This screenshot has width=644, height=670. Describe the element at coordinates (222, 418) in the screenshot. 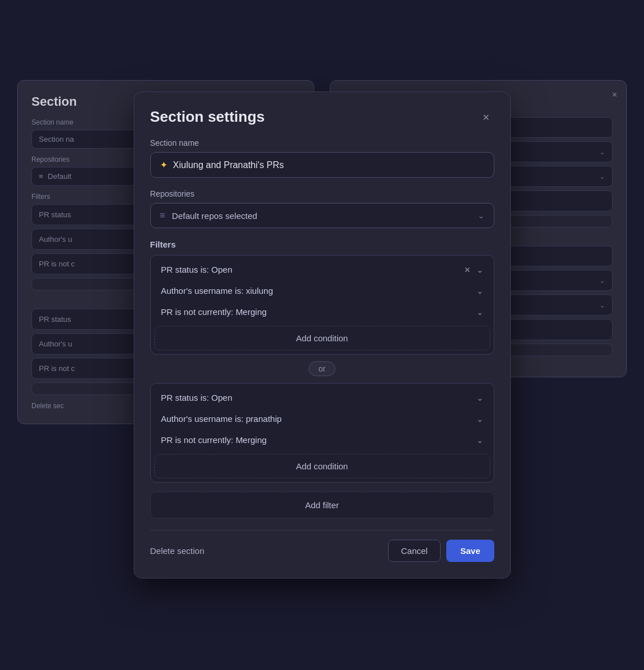

I see `filter-5-text: Author's username is: pranathip` at that location.